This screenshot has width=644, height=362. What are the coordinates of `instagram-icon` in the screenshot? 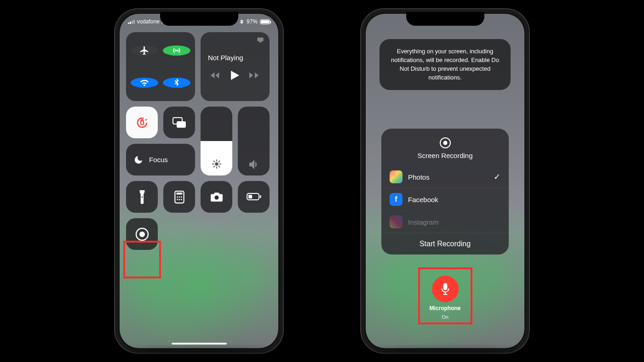 It's located at (396, 222).